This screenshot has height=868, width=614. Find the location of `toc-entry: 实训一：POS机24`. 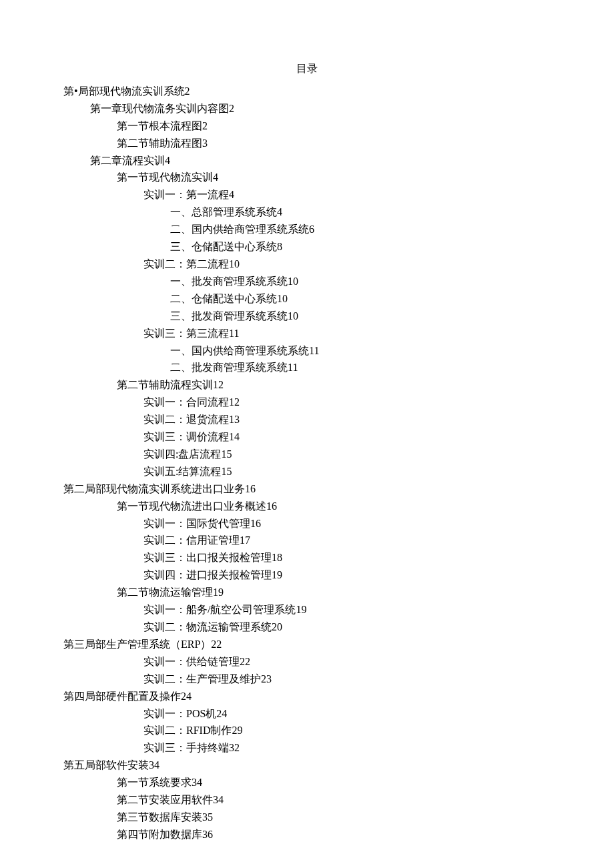

toc-entry: 实训一：POS机24 is located at coordinates (307, 714).